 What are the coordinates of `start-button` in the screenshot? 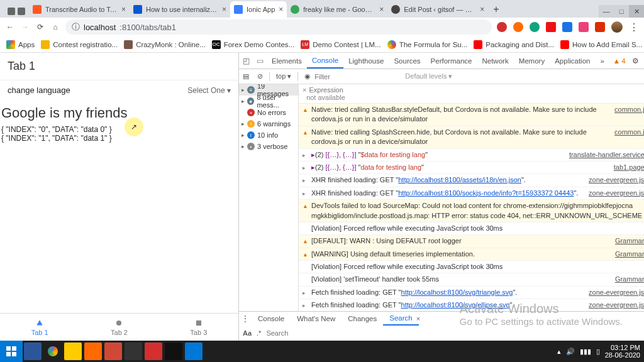 It's located at (11, 351).